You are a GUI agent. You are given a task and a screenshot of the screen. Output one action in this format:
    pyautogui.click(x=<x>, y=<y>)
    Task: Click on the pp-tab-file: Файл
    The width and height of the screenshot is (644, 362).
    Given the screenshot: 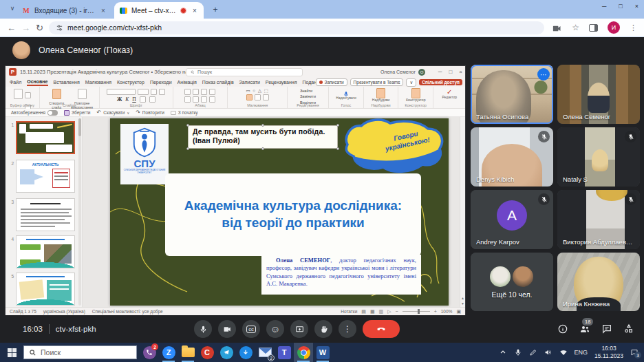 What is the action you would take?
    pyautogui.click(x=15, y=83)
    